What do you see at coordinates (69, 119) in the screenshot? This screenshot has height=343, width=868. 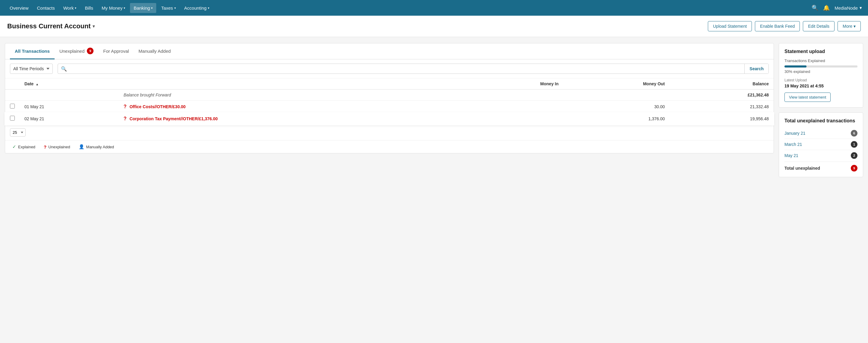 I see `row-date: 02 May 21` at bounding box center [69, 119].